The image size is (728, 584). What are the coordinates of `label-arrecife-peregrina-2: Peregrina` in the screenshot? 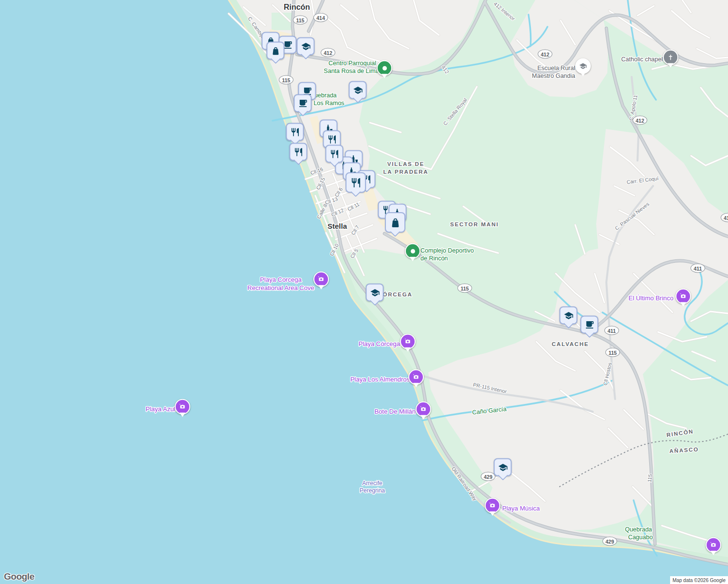 It's located at (372, 491).